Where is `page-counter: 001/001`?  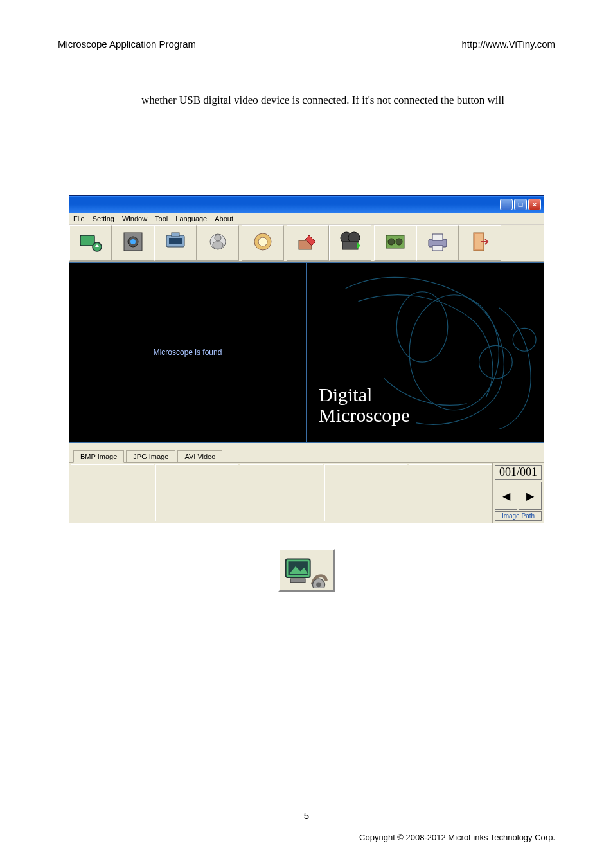 page-counter: 001/001 is located at coordinates (518, 472).